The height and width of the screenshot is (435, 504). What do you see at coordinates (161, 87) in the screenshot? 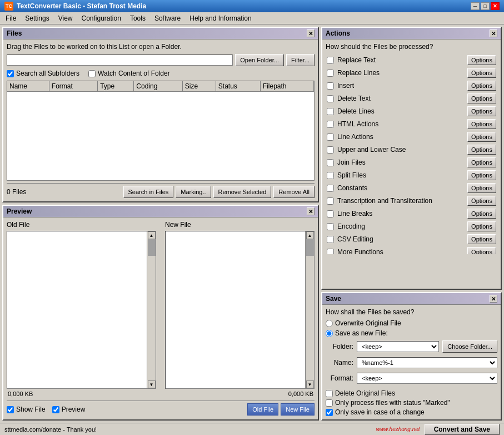
I see `files-table-header: Name Format Type Coding Size Status File…` at bounding box center [161, 87].